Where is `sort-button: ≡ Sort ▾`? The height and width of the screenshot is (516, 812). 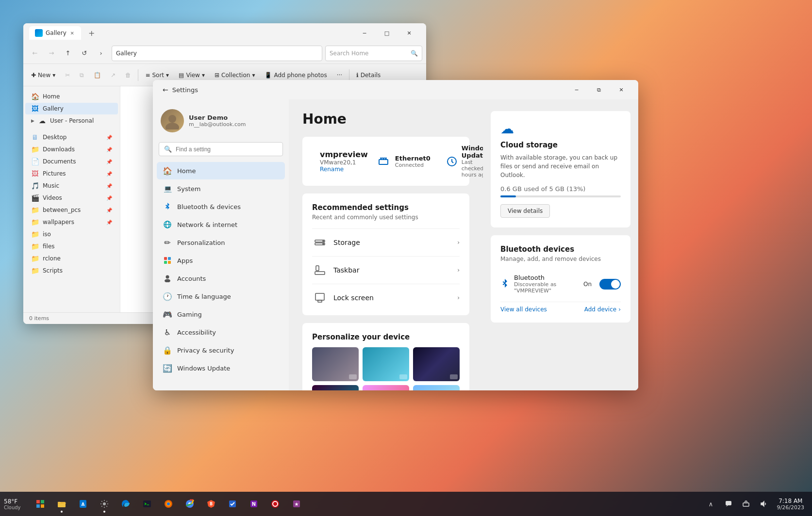
sort-button: ≡ Sort ▾ is located at coordinates (157, 75).